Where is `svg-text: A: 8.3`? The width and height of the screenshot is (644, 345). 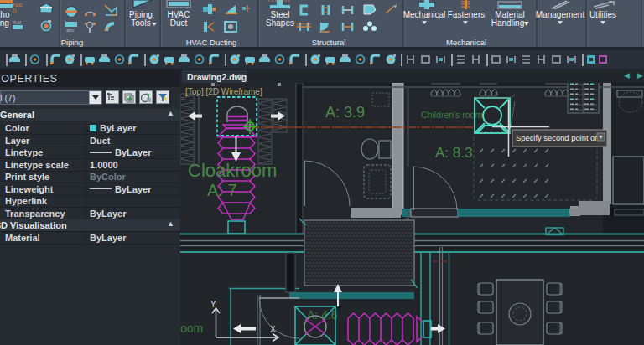 svg-text: A: 8.3 is located at coordinates (454, 152).